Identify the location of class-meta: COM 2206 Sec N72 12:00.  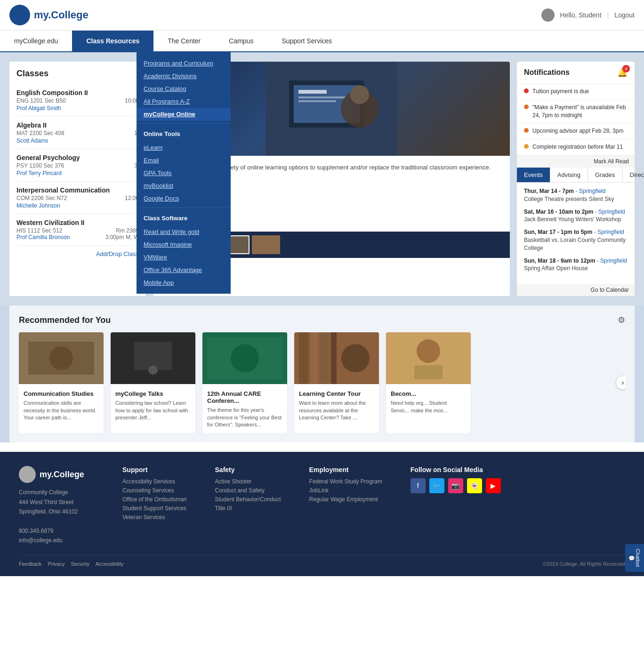
(78, 198).